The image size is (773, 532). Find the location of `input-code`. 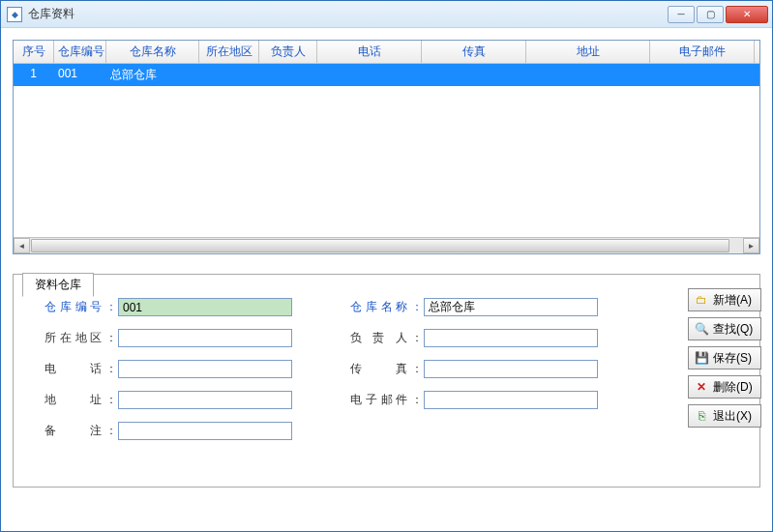

input-code is located at coordinates (205, 308).